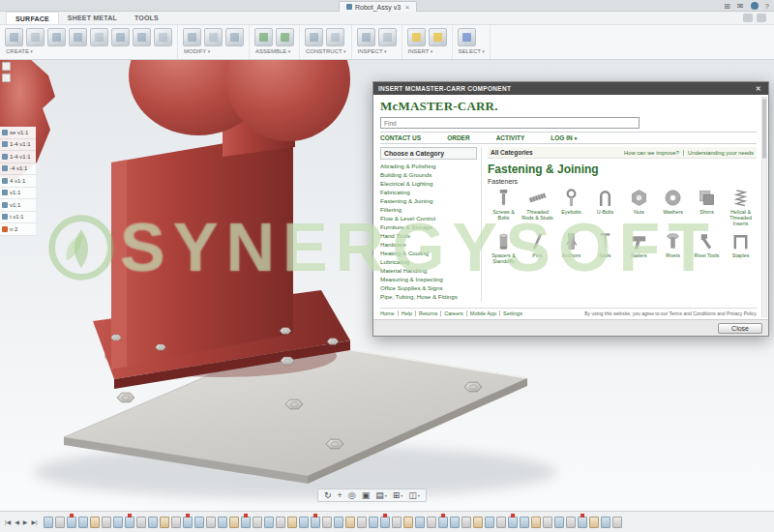 The height and width of the screenshot is (532, 774). I want to click on extrude-icon, so click(35, 37).